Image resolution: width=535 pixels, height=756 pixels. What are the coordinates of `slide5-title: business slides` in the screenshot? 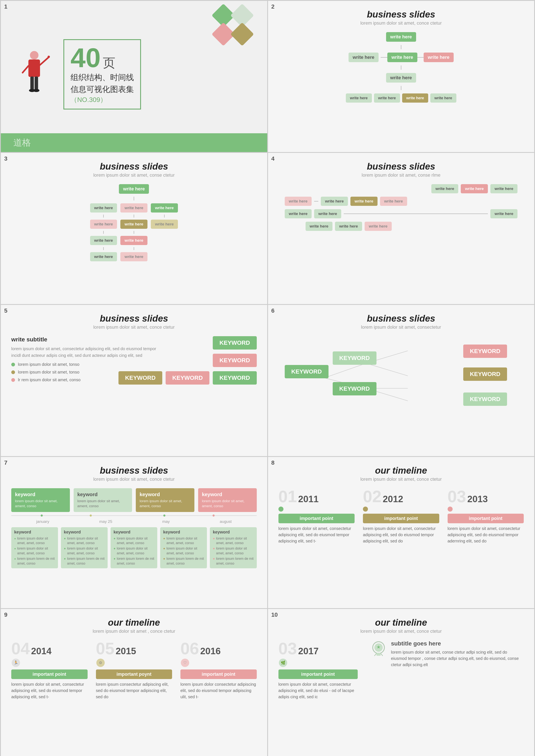 It's located at (134, 319).